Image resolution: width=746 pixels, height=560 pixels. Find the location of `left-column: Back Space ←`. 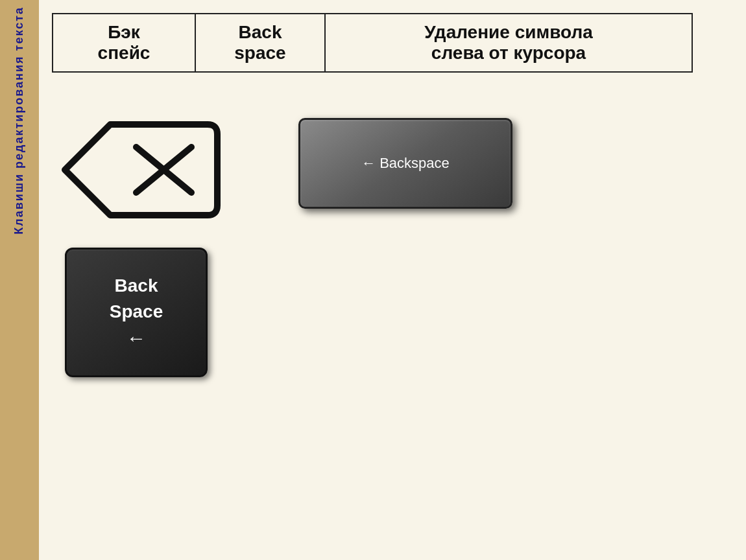

left-column: Back Space ← is located at coordinates (136, 235).